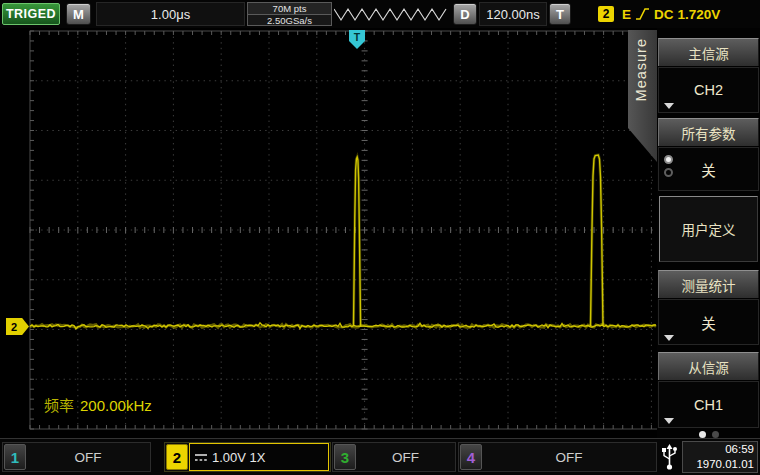 This screenshot has height=475, width=760. I want to click on trigger-status-badge: TRIGED, so click(31, 14).